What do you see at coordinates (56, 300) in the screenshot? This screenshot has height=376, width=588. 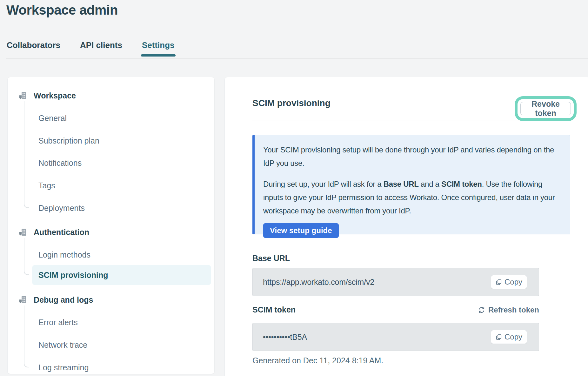 I see `sidebar-section-debug-and-logs: Debug and logs` at bounding box center [56, 300].